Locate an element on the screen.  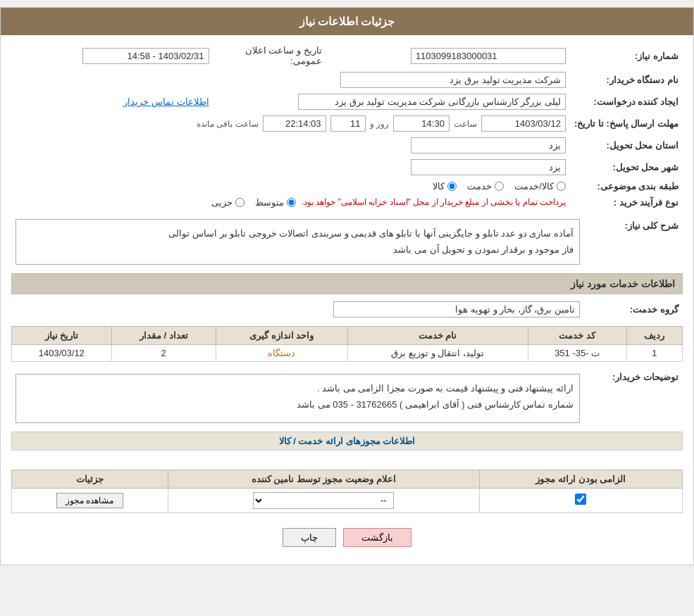
permit-view-button: مشاهده مجوز is located at coordinates (89, 501).